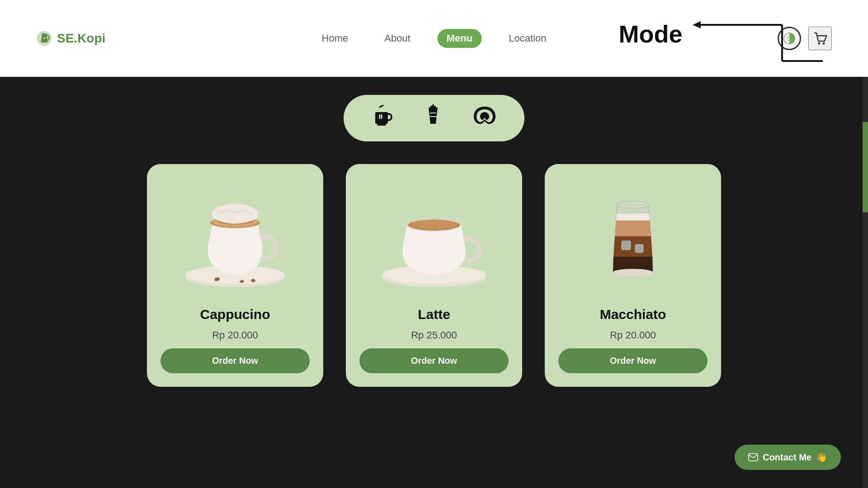  I want to click on macchiato-order-button: Order Now, so click(633, 361).